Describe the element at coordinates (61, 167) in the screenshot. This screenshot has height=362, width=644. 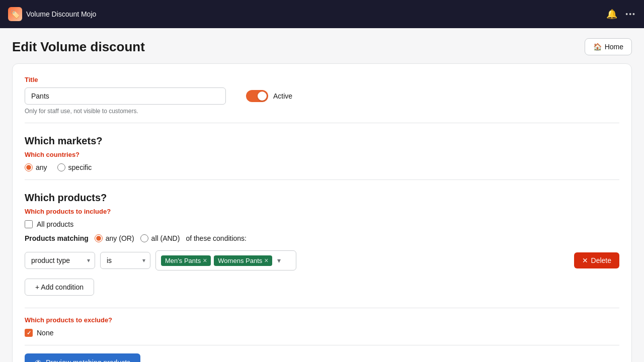
I see `specific-radio` at that location.